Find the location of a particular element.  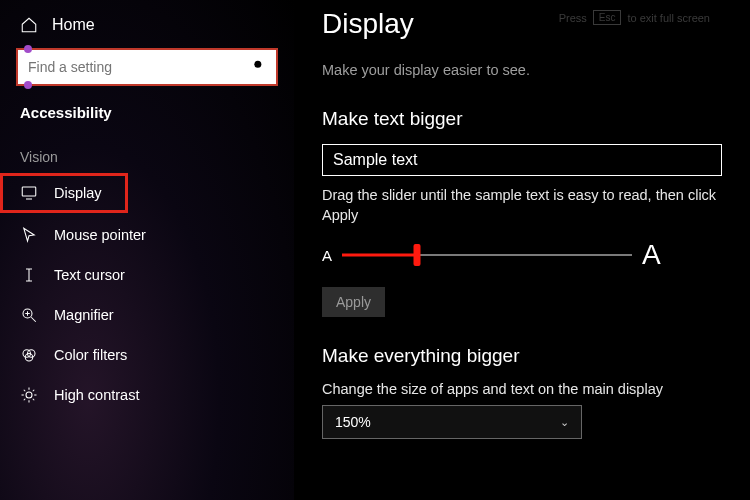

fullscreen-exit-hint: Press Esc to exit full screen is located at coordinates (634, 18).